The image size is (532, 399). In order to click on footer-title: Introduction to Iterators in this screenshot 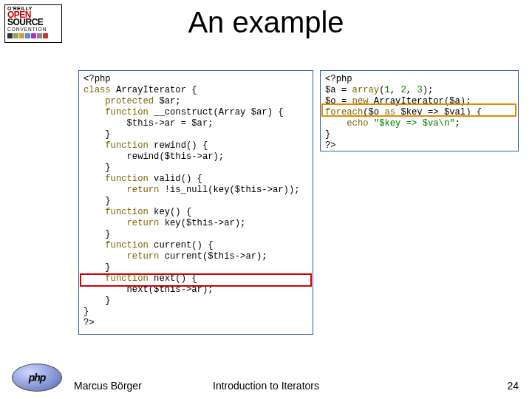, I will do `click(266, 386)`.